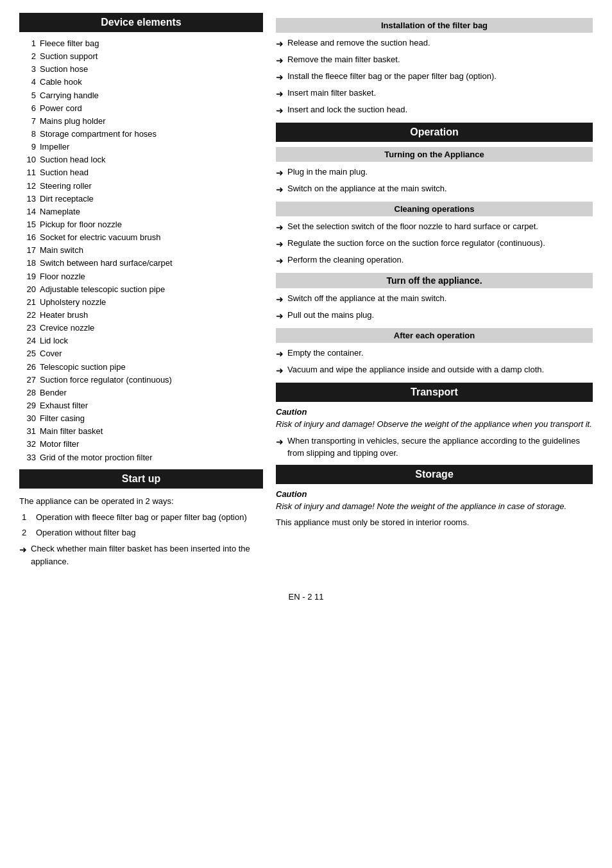 The width and height of the screenshot is (612, 868). What do you see at coordinates (29, 186) in the screenshot?
I see `item-num: 12` at bounding box center [29, 186].